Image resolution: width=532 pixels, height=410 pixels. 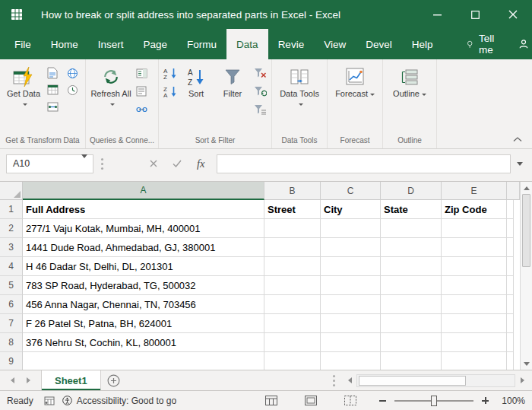 What do you see at coordinates (49, 401) in the screenshot?
I see `macro-record-button` at bounding box center [49, 401].